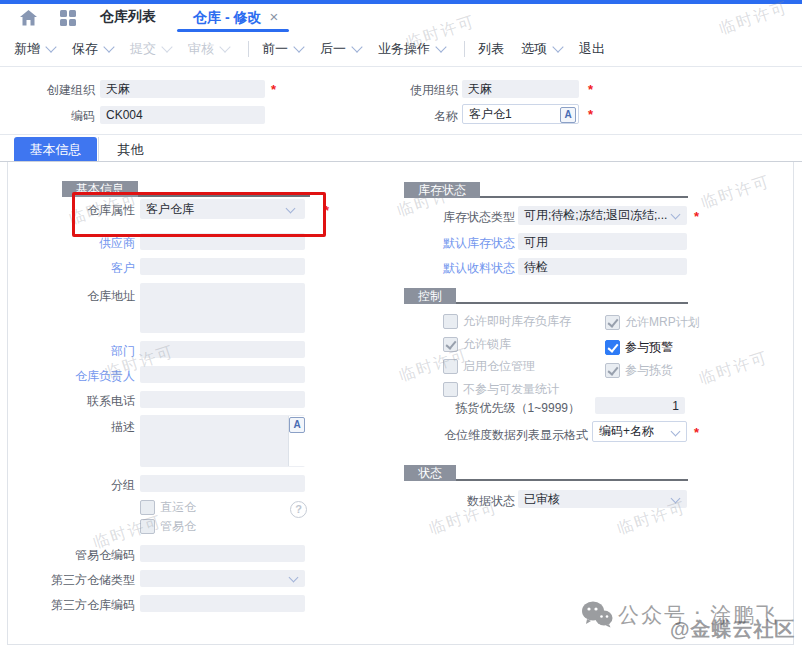 The height and width of the screenshot is (647, 802). What do you see at coordinates (34, 49) in the screenshot?
I see `new-button: 新增` at bounding box center [34, 49].